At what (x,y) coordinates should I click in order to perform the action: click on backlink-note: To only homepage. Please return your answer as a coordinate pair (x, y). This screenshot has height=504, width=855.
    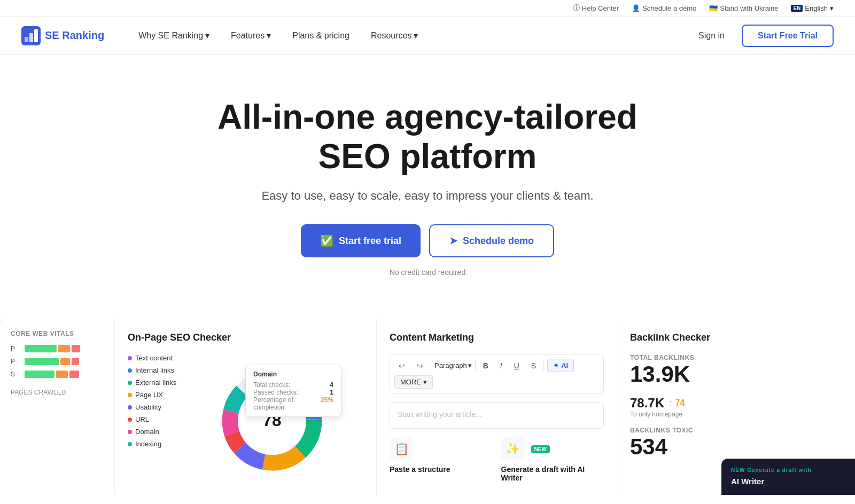
    Looking at the image, I should click on (736, 414).